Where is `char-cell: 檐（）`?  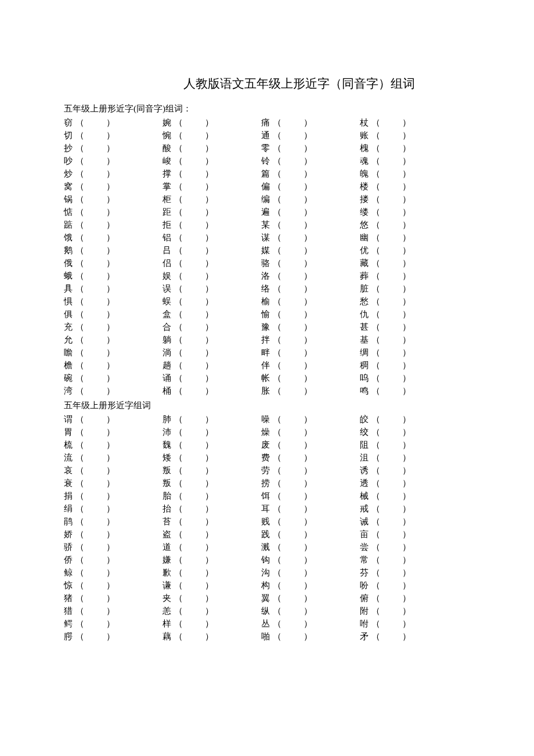
char-cell: 檐（） is located at coordinates (113, 366).